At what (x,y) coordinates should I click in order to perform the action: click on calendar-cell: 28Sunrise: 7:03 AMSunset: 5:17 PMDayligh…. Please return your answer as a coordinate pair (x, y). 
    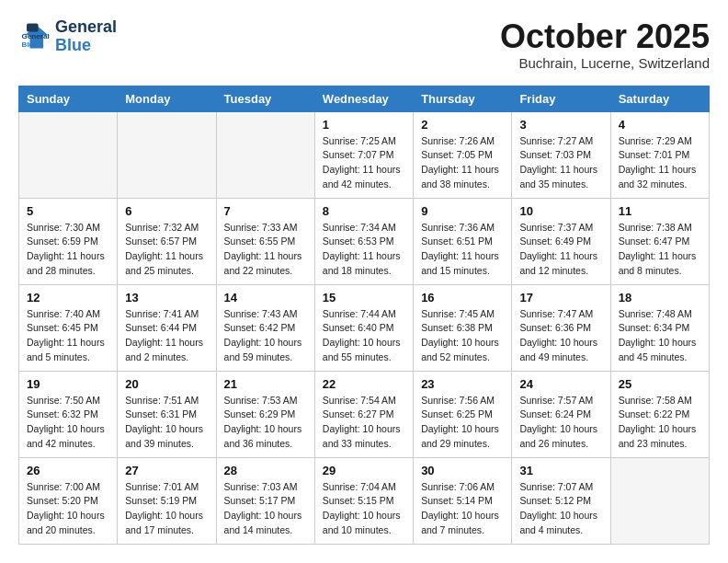
    Looking at the image, I should click on (265, 500).